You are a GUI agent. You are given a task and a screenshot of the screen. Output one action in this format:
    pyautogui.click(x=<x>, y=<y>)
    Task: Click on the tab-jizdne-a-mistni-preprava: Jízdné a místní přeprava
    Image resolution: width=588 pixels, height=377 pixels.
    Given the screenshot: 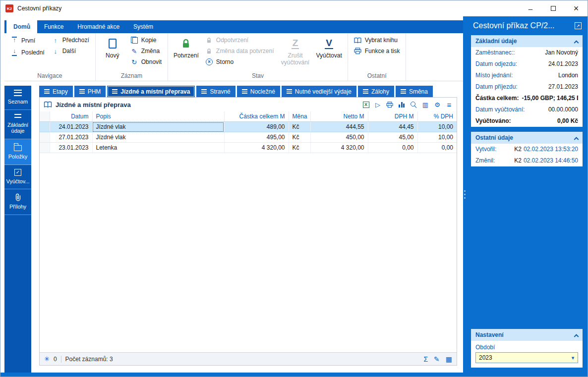 What is the action you would take?
    pyautogui.click(x=151, y=91)
    